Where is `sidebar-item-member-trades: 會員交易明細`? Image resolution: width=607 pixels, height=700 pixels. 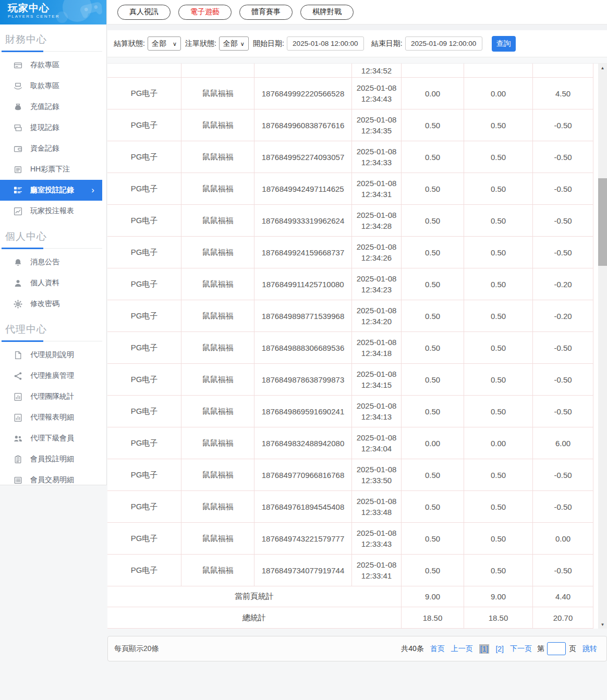 sidebar-item-member-trades: 會員交易明細 is located at coordinates (51, 480).